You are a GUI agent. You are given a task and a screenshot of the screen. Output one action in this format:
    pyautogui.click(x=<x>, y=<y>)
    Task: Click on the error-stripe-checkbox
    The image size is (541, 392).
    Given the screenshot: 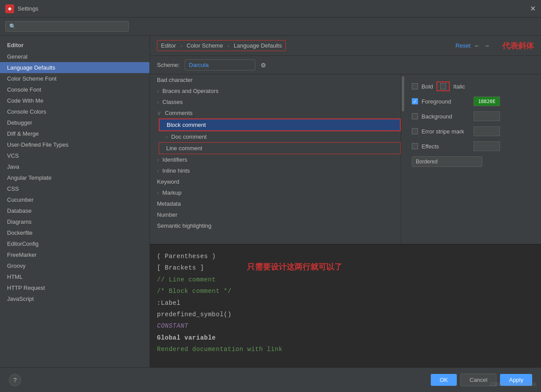 What is the action you would take?
    pyautogui.click(x=415, y=131)
    